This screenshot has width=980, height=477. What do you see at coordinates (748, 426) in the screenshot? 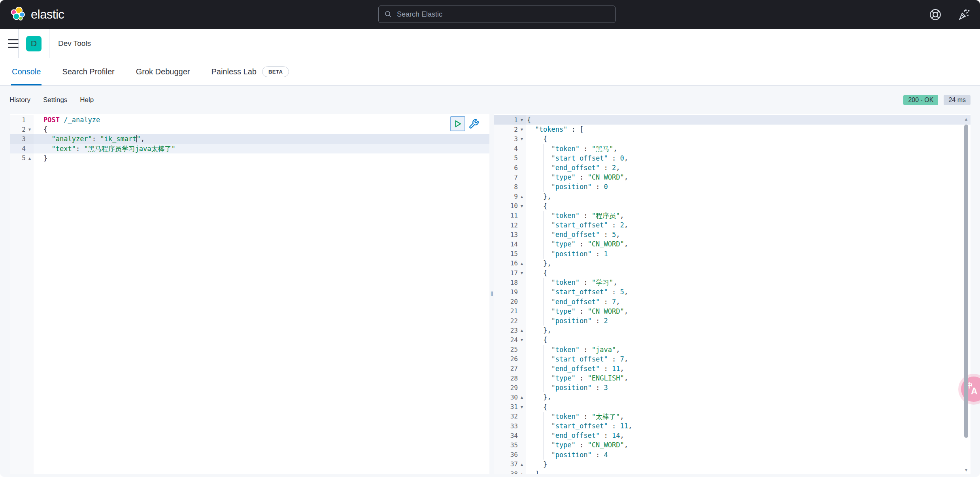
I see `code-line: "start_offset" : 11,` at bounding box center [748, 426].